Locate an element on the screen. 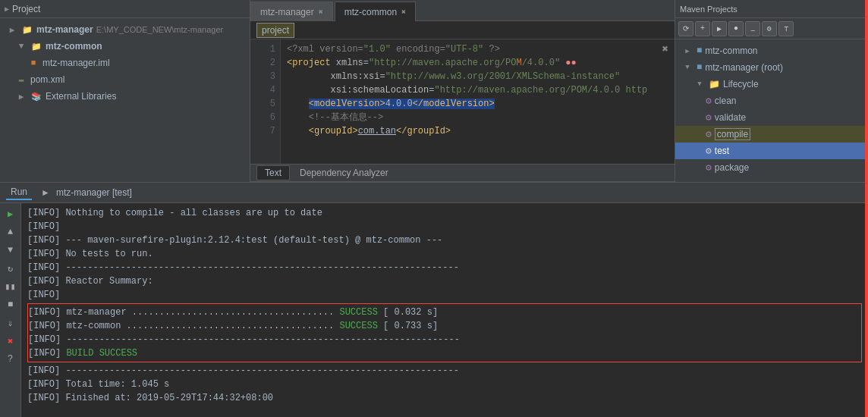 The height and width of the screenshot is (417, 868). tree-item-label: mtz-manager.iml is located at coordinates (76, 63).